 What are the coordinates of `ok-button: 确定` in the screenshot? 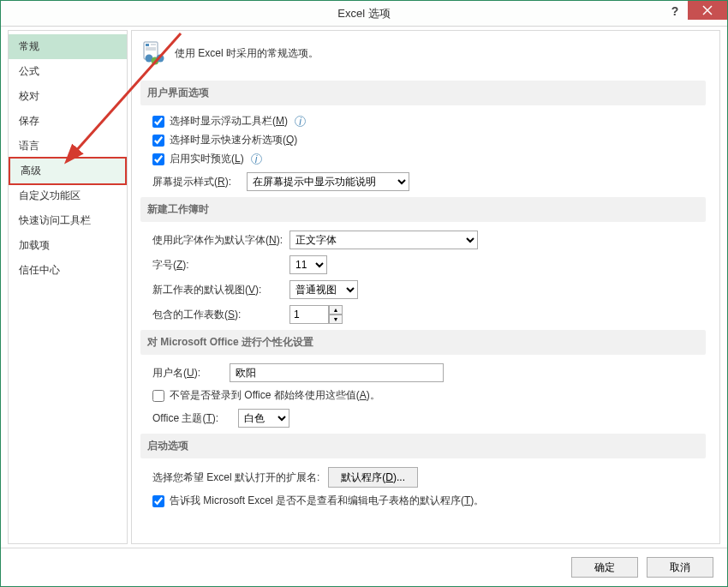 It's located at (605, 567).